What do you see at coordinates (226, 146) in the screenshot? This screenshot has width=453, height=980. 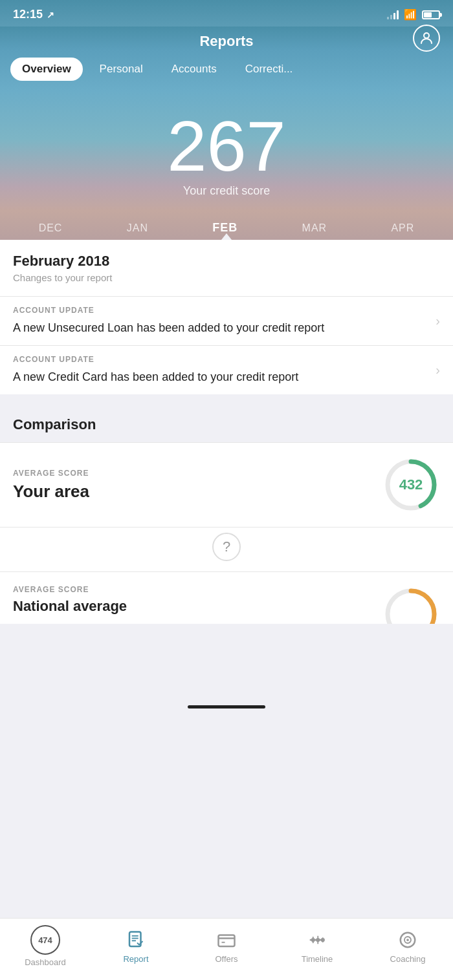 I see `credit-score-number: 267` at bounding box center [226, 146].